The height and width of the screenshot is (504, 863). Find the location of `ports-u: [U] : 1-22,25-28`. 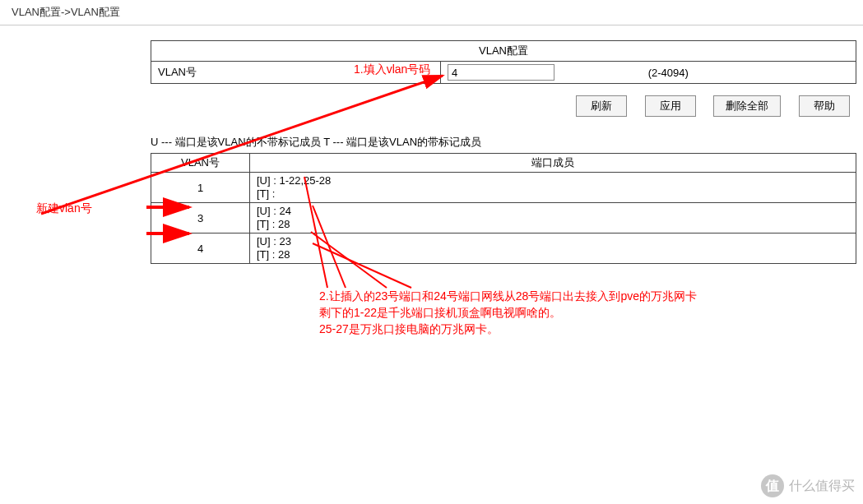

ports-u: [U] : 1-22,25-28 is located at coordinates (553, 181).